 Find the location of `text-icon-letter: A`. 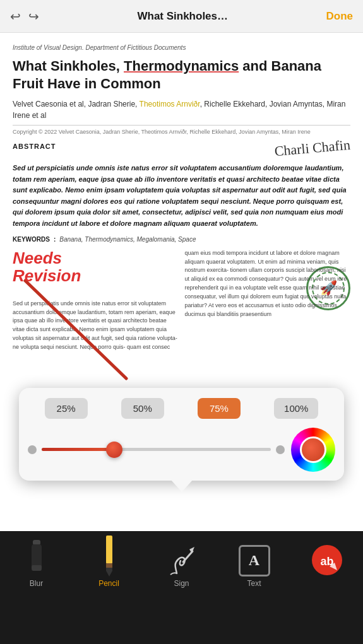

text-icon-letter: A is located at coordinates (254, 560).